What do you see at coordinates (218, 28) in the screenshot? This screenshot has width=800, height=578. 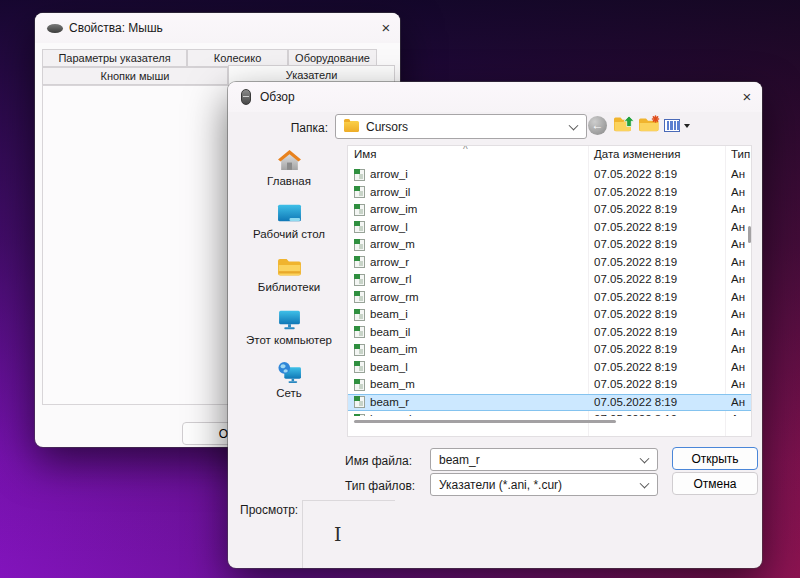 I see `mouse-properties-titlebar: Свойства: Мышь ×` at bounding box center [218, 28].